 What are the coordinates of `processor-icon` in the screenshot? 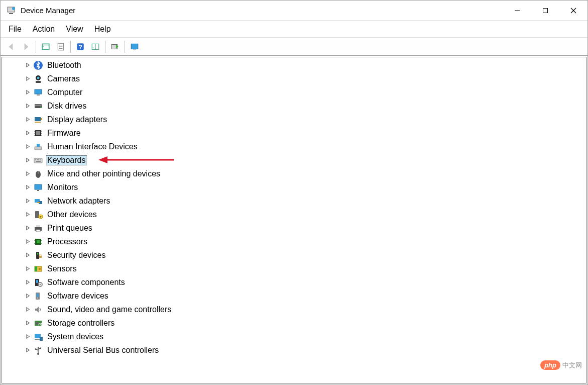 It's located at (38, 242).